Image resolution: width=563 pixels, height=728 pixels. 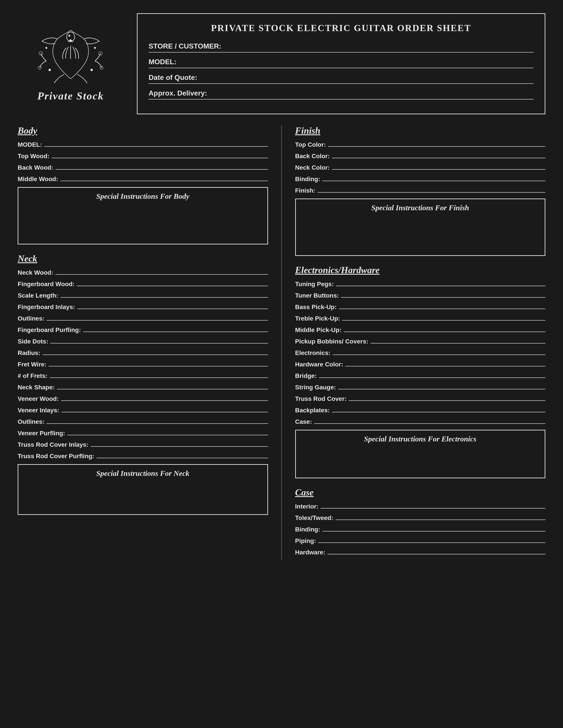 I want to click on tuning-pegs-line, so click(x=441, y=284).